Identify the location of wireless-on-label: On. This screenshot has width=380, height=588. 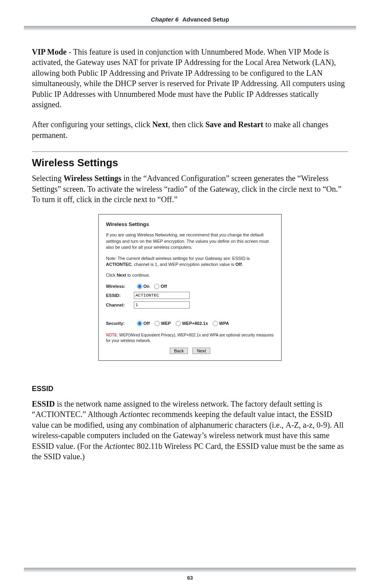
(147, 286).